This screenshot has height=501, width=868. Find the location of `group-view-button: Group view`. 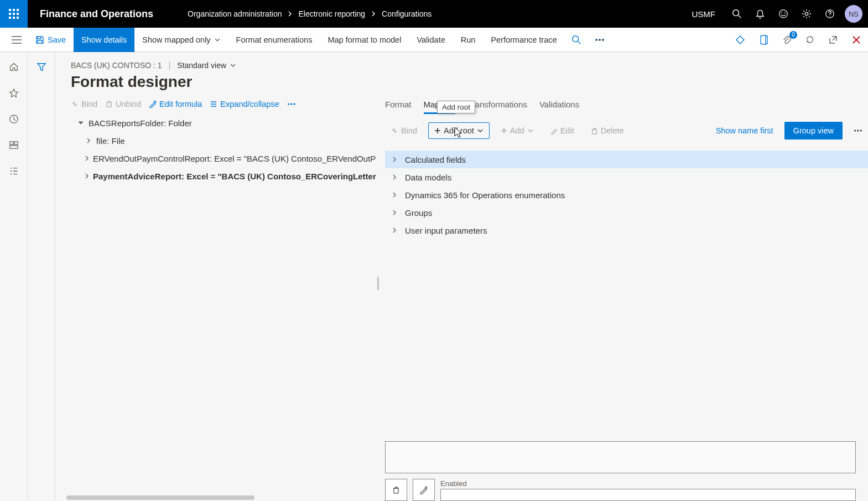

group-view-button: Group view is located at coordinates (813, 131).